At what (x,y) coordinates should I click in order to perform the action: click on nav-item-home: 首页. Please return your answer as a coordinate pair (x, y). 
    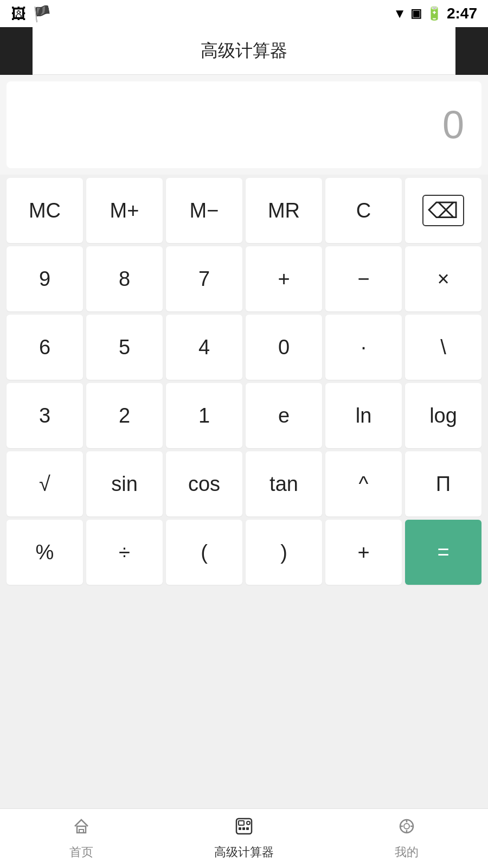
    Looking at the image, I should click on (81, 839).